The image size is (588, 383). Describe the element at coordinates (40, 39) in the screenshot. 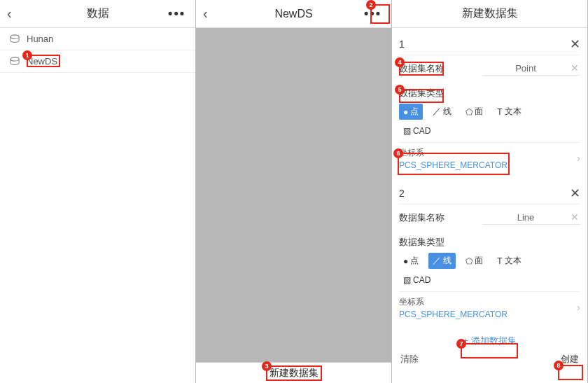

I see `datasource-label: Hunan` at that location.